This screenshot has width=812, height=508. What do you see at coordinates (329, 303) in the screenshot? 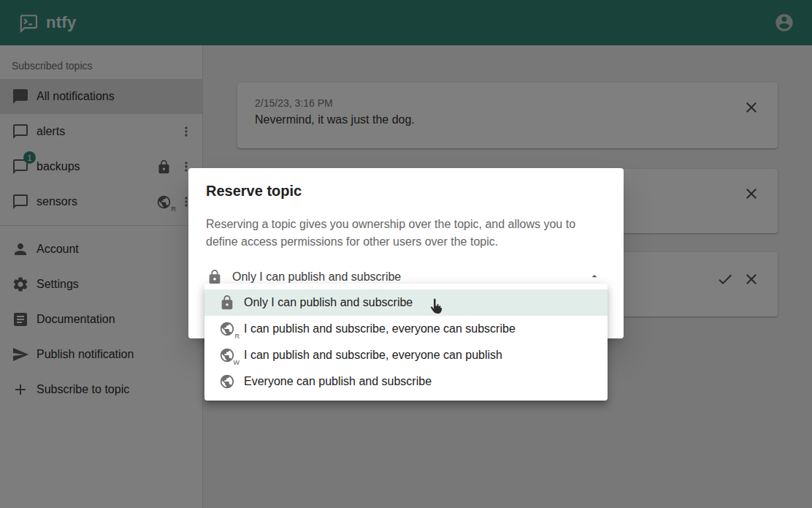
I see `menu-option-label: Only I can publish and subscribe` at bounding box center [329, 303].